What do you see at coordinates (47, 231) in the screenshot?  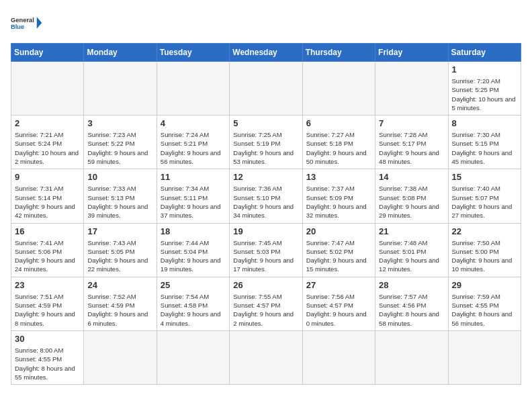 I see `day-number: 16` at bounding box center [47, 231].